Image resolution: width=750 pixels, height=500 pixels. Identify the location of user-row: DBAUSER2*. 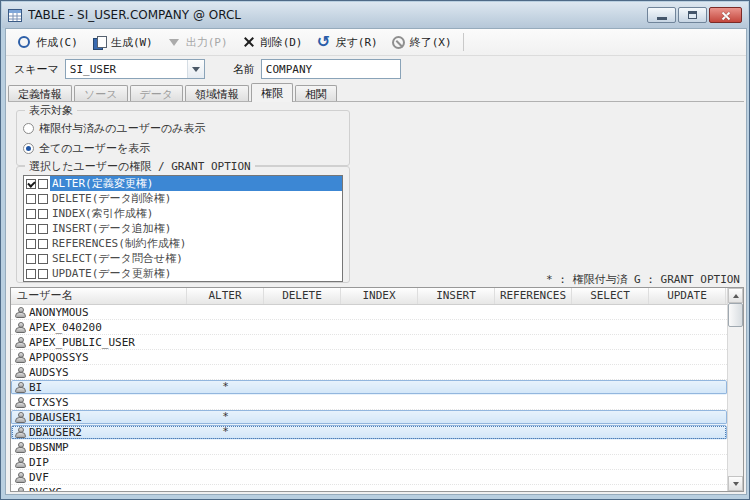
(369, 432).